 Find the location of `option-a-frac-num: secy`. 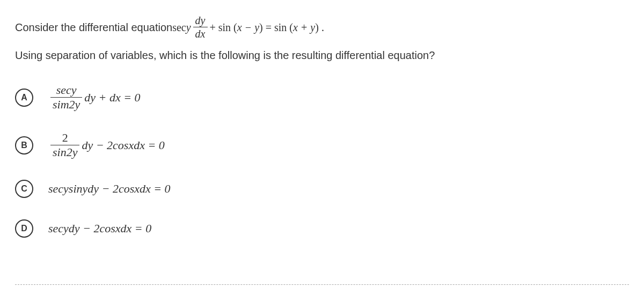

option-a-frac-num: secy is located at coordinates (67, 91).